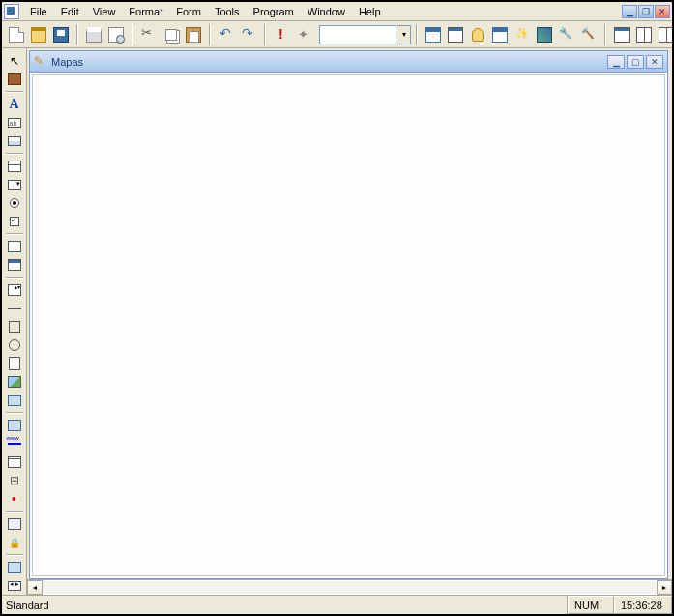 This screenshot has height=616, width=674. I want to click on menu-help: Help, so click(369, 12).